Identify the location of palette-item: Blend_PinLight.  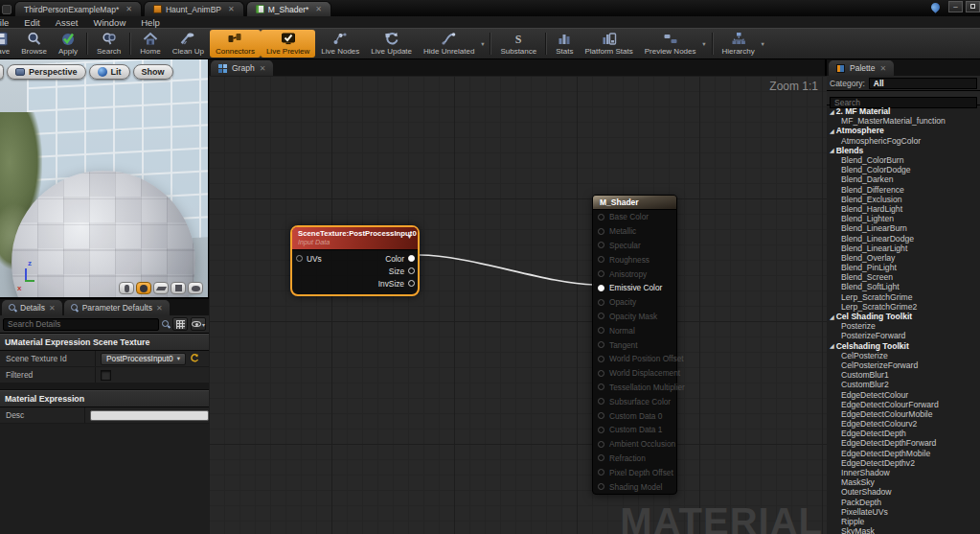
(903, 267).